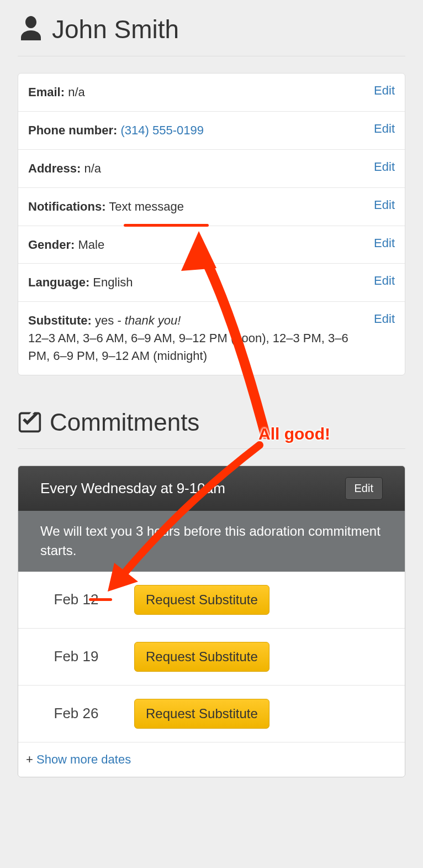 The height and width of the screenshot is (868, 423). Describe the element at coordinates (146, 207) in the screenshot. I see `notifications-value: Text message` at that location.